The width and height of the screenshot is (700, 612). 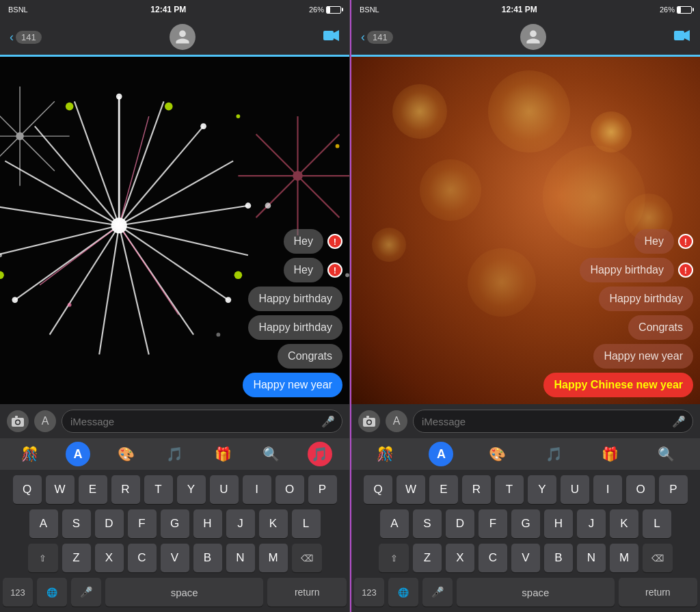 What do you see at coordinates (624, 524) in the screenshot?
I see `key-k-right: K` at bounding box center [624, 524].